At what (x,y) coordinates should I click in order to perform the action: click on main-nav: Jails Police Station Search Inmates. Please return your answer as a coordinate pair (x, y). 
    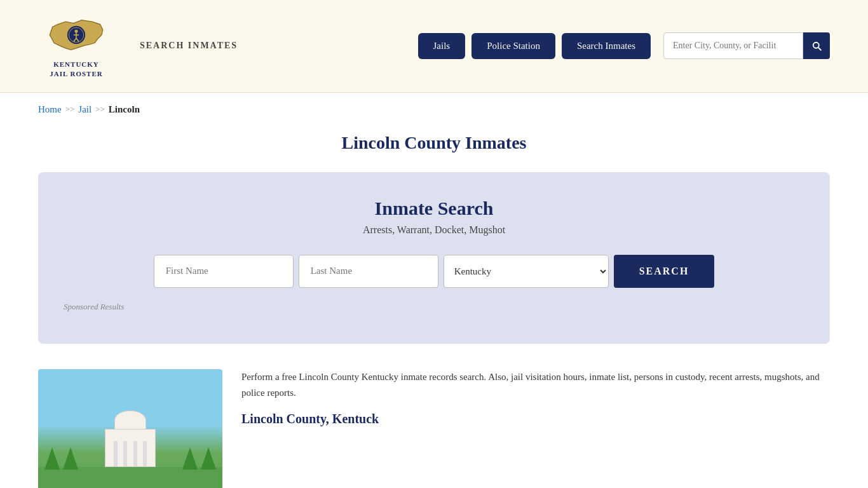
    Looking at the image, I should click on (624, 46).